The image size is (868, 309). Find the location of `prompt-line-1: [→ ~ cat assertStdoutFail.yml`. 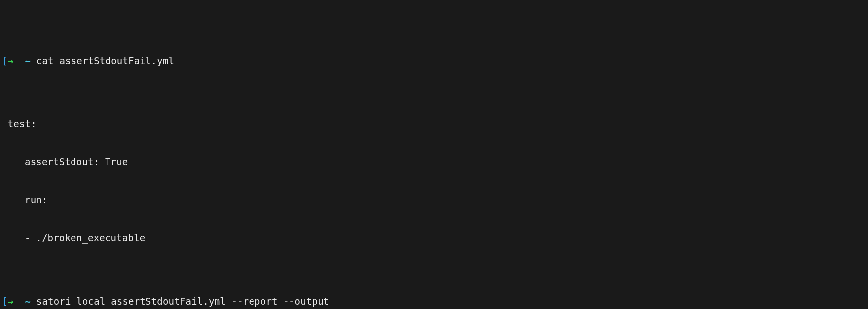

prompt-line-1: [→ ~ cat assertStdoutFail.yml is located at coordinates (434, 61).